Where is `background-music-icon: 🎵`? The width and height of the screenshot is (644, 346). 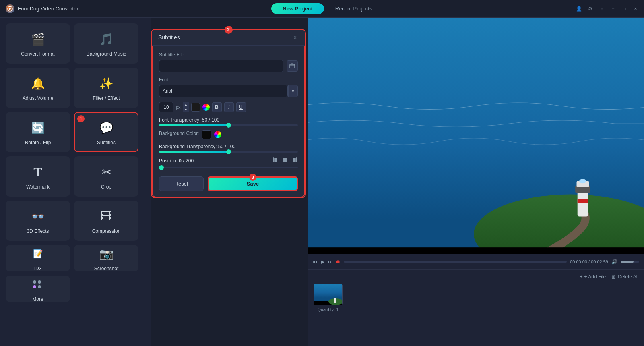
background-music-icon: 🎵 is located at coordinates (106, 39).